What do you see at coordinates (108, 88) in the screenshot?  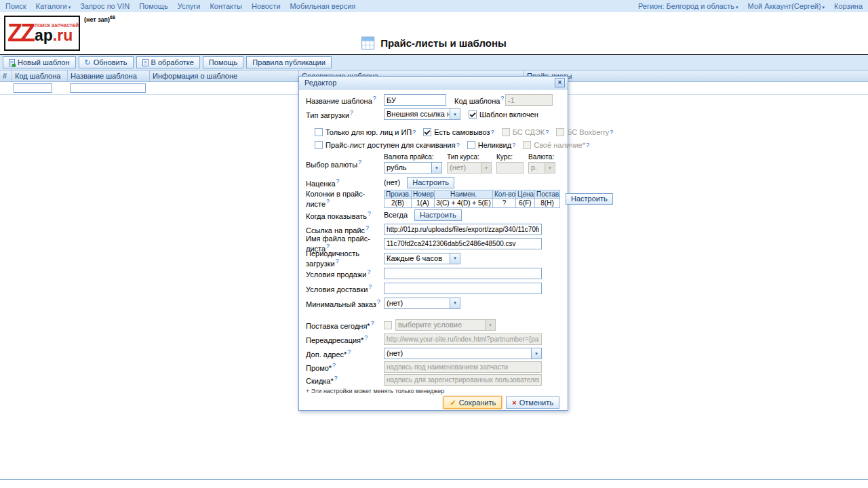 I see `name-filter-input` at bounding box center [108, 88].